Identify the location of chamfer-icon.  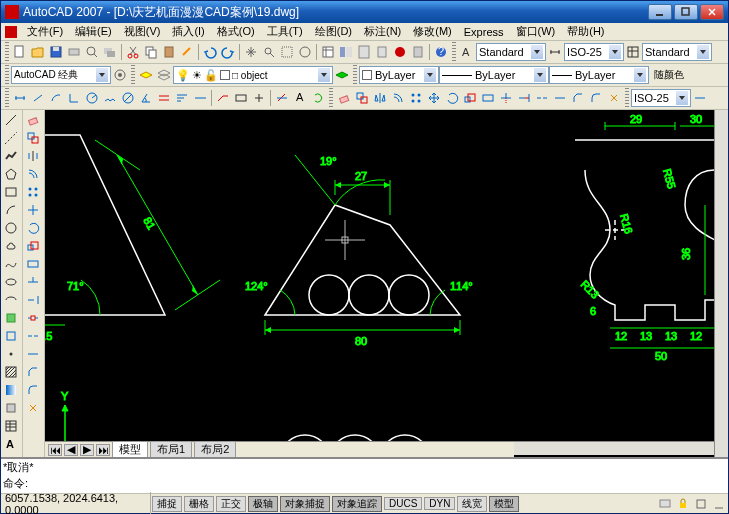
(578, 98).